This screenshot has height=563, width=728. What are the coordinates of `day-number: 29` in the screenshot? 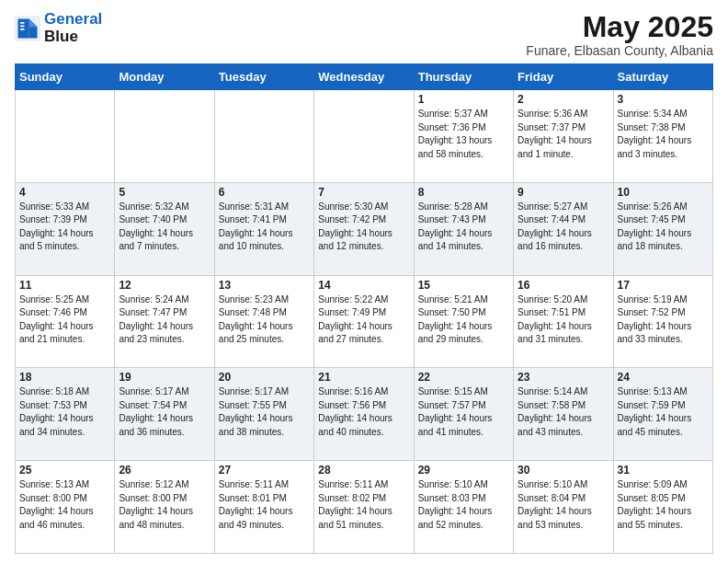 It's located at (463, 470).